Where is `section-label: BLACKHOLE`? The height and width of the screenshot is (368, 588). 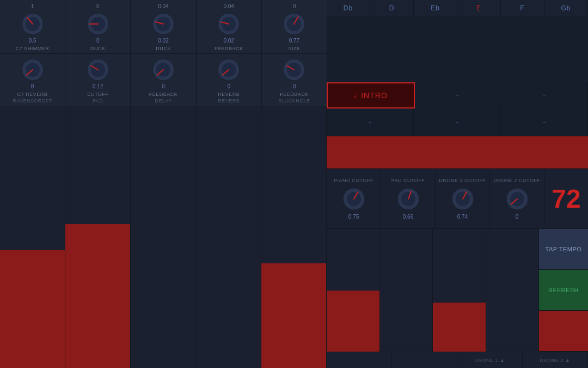 section-label: BLACKHOLE is located at coordinates (294, 101).